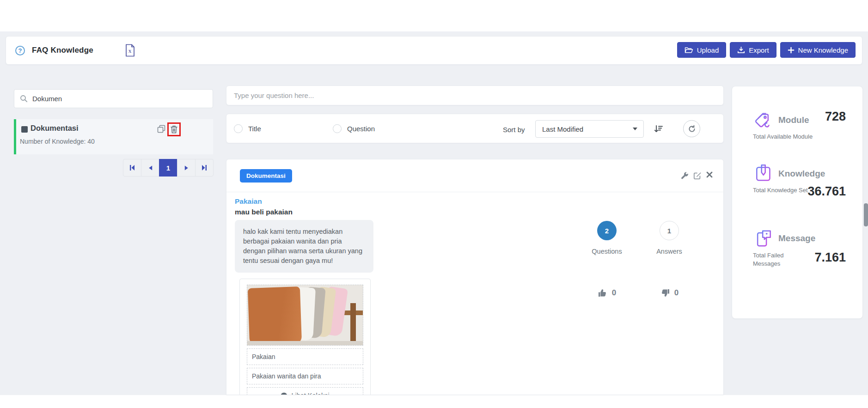  What do you see at coordinates (669, 238) in the screenshot?
I see `answers-stat: 1 Answers` at bounding box center [669, 238].